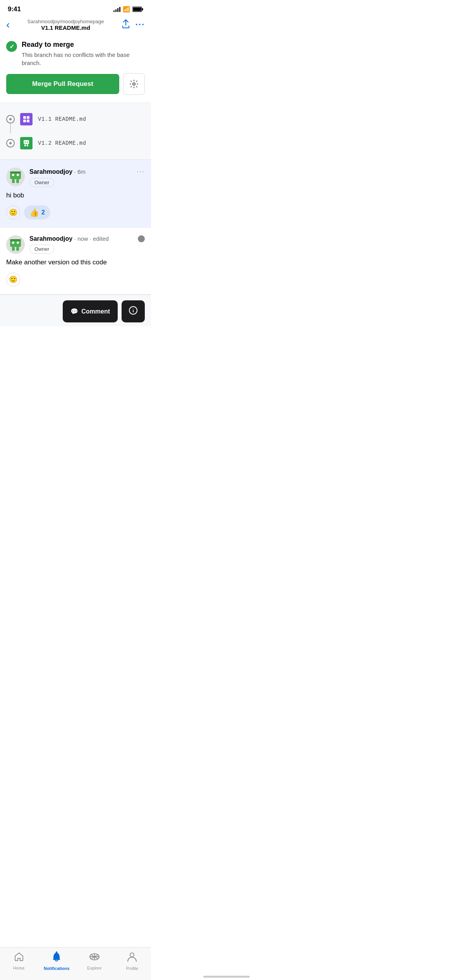  I want to click on status-bar: 9:41 📶, so click(76, 8).